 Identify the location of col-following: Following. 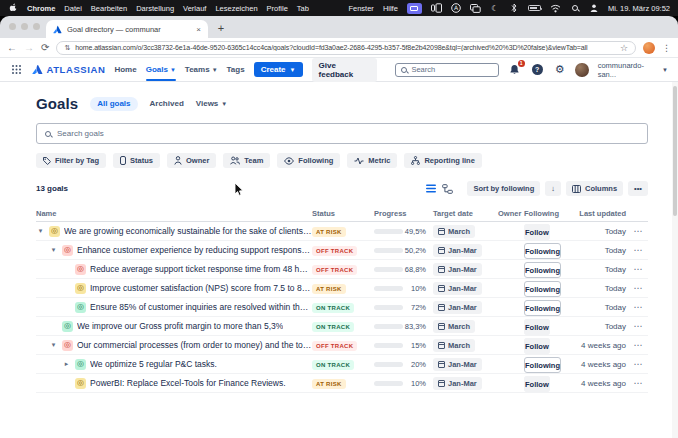
(547, 214).